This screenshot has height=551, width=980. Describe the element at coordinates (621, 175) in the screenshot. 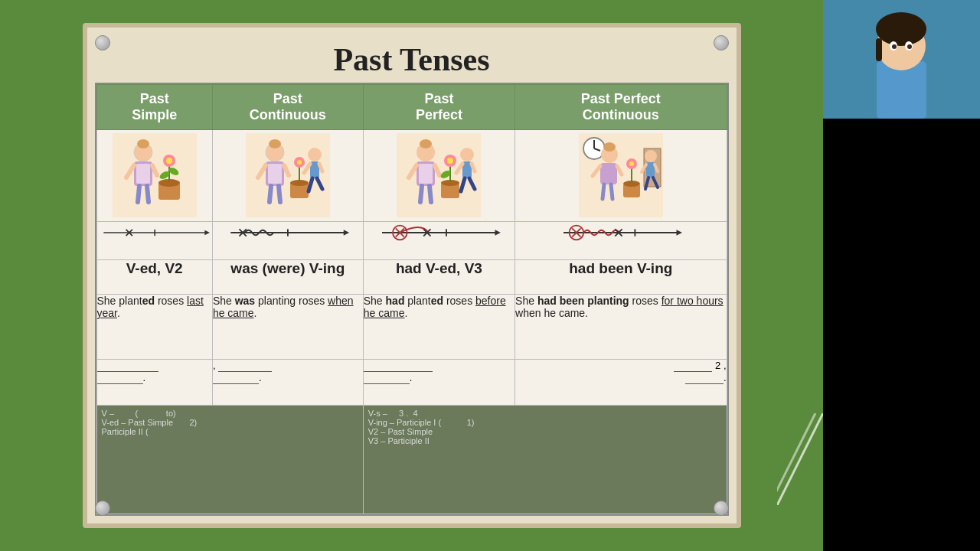

I see `illustration-past-perfect-continuous` at that location.